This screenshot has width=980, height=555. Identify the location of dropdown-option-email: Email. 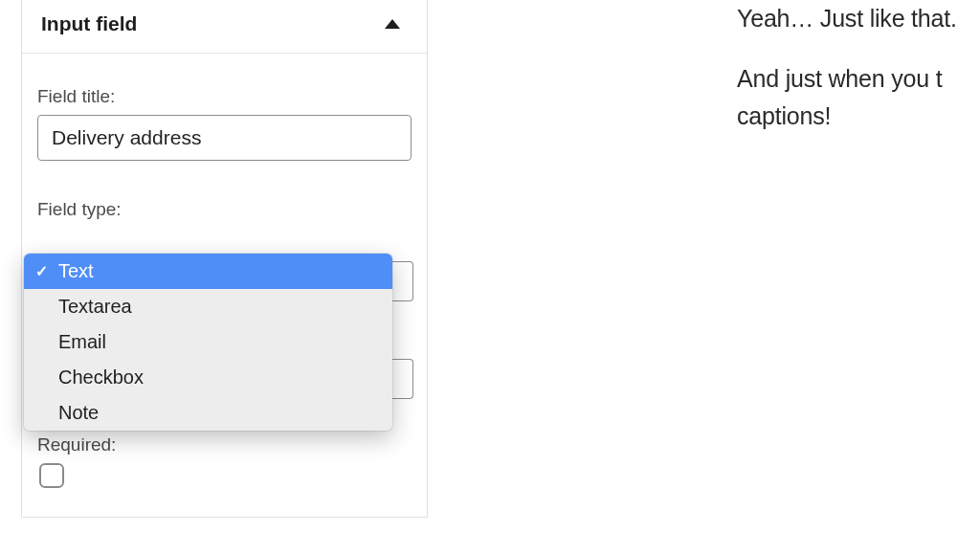
(209, 343).